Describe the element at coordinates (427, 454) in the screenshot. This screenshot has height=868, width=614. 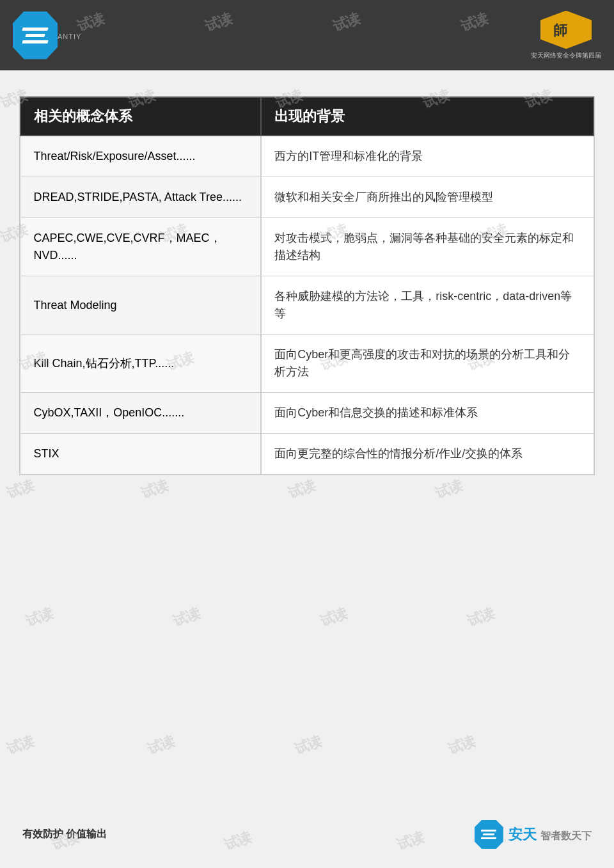
I see `cell-col2-6: 面向更完整的综合性的情报分析/作业/交换的体系` at that location.